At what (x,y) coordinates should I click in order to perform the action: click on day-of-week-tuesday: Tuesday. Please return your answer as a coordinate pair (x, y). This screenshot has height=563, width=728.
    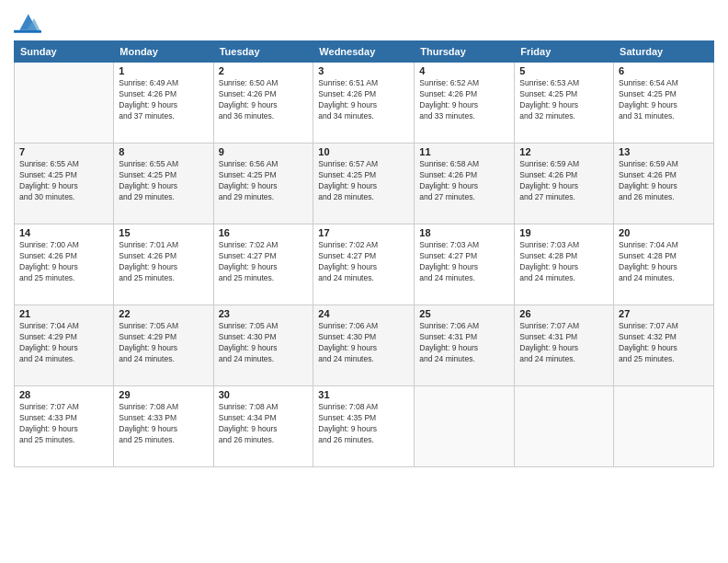
    Looking at the image, I should click on (263, 52).